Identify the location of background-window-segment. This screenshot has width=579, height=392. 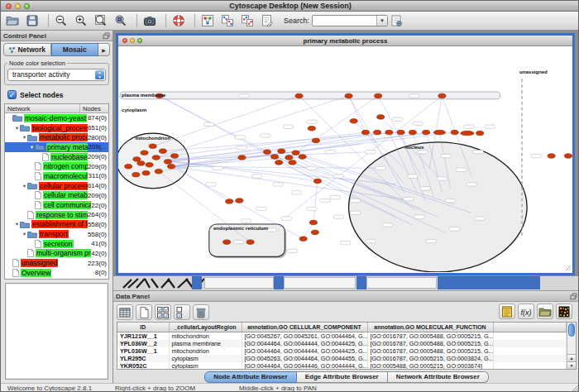
(319, 283).